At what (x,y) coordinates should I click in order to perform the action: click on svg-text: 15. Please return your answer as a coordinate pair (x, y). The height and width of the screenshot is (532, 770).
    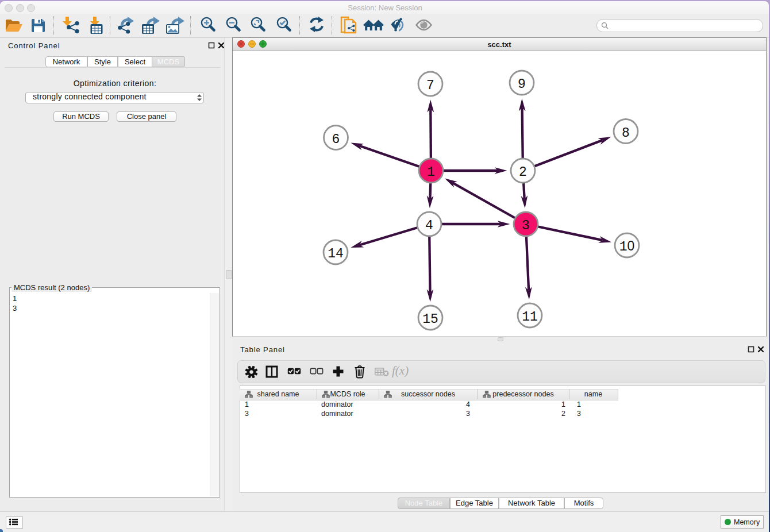
    Looking at the image, I should click on (430, 319).